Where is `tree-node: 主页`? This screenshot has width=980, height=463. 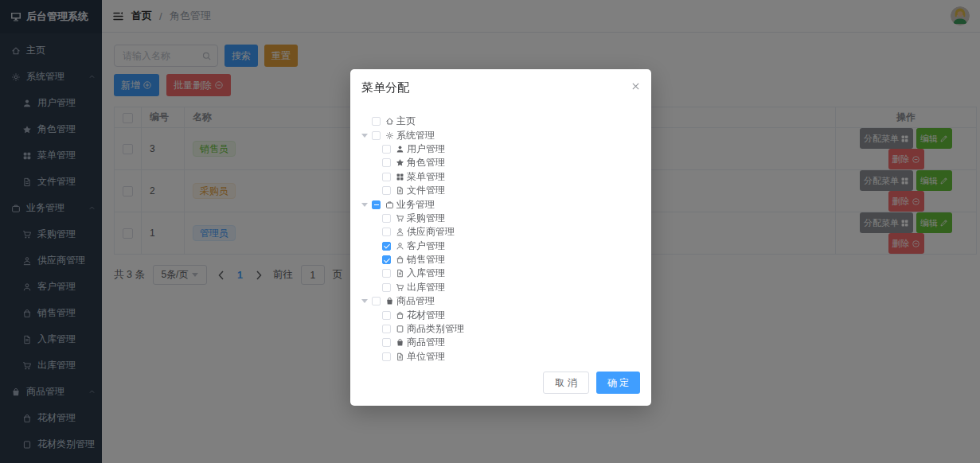 tree-node: 主页 is located at coordinates (501, 121).